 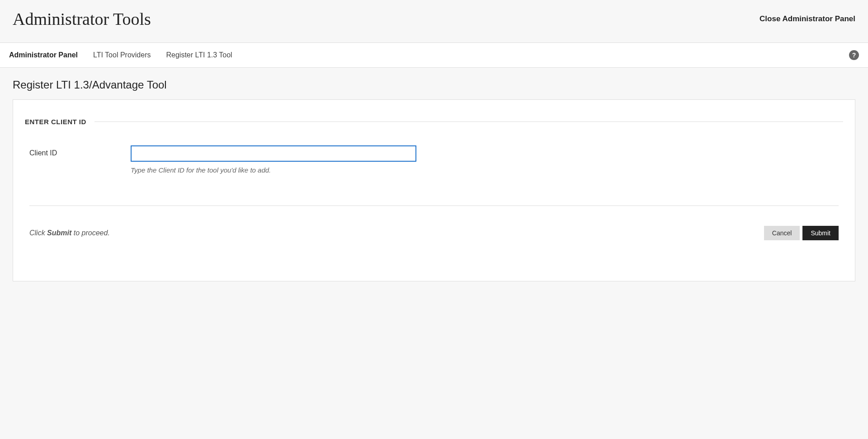 I want to click on page-title: Register LTI 1.3/Advantage Tool, so click(x=434, y=85).